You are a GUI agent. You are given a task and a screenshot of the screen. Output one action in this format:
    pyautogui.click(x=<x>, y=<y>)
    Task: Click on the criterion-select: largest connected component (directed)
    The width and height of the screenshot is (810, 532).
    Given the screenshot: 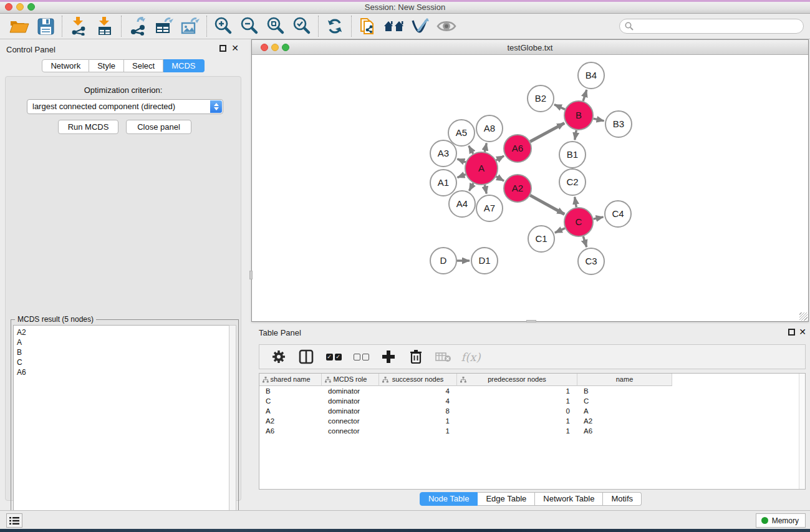 What is the action you would take?
    pyautogui.click(x=125, y=107)
    